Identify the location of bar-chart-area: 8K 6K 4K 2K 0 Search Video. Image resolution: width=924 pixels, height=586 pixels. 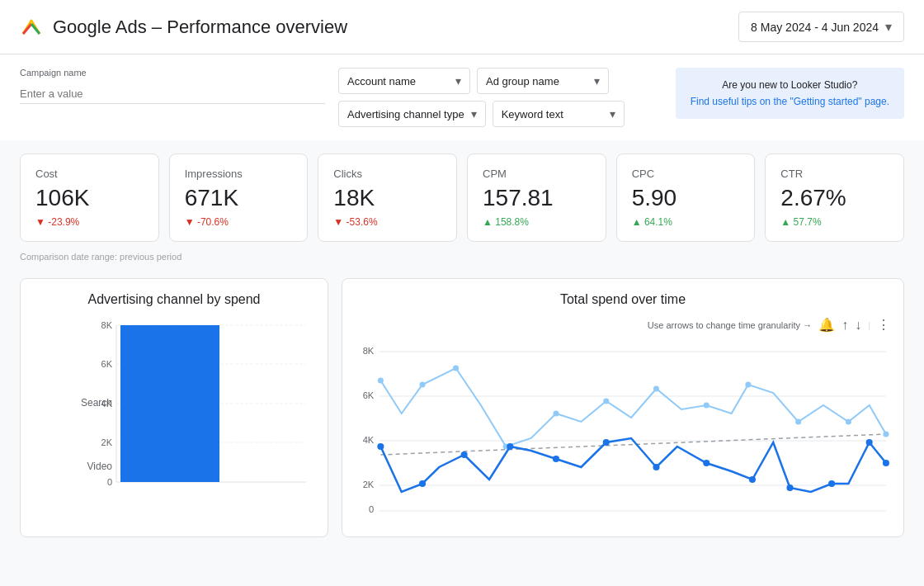
(174, 416).